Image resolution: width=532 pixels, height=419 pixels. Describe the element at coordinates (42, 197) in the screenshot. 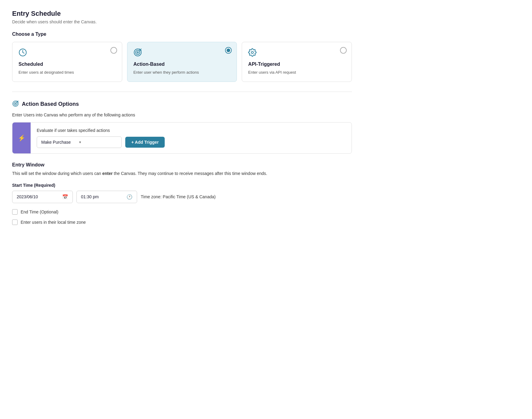

I see `date-input: 2023/06/10 📅` at that location.